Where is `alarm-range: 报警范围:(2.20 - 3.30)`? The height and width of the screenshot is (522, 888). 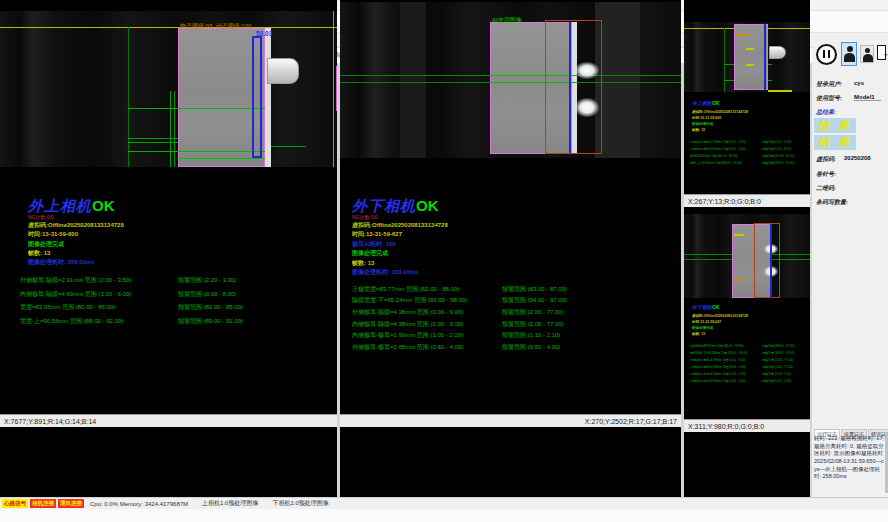
alarm-range: 报警范围:(2.20 - 3.30) is located at coordinates (207, 280).